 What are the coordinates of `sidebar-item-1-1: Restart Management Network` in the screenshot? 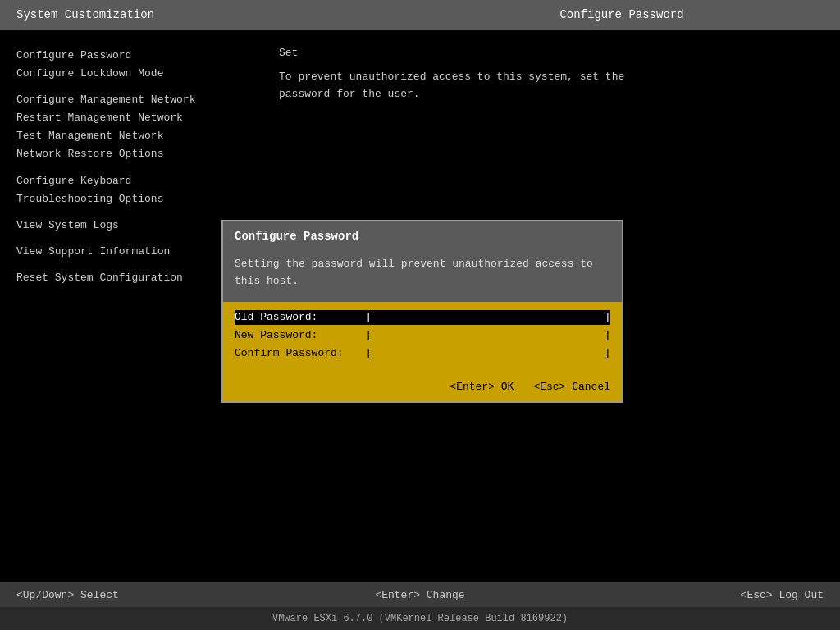 It's located at (131, 118).